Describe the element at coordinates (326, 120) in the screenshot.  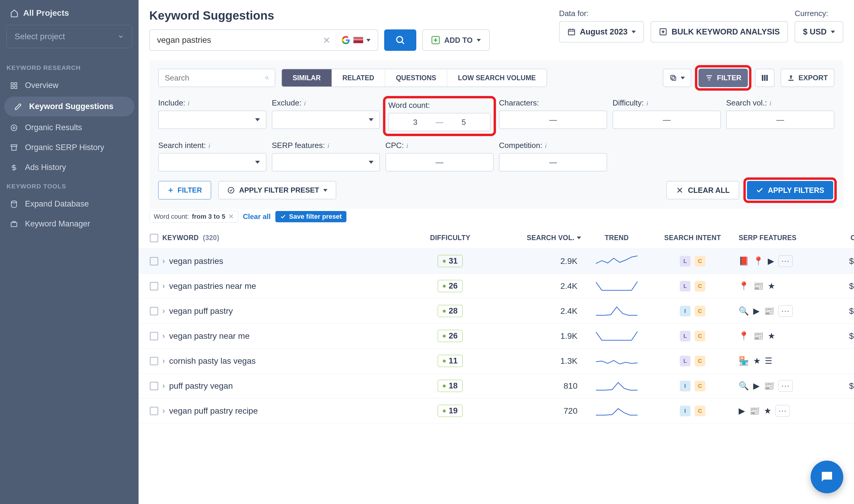
I see `filter-exclude-input` at that location.